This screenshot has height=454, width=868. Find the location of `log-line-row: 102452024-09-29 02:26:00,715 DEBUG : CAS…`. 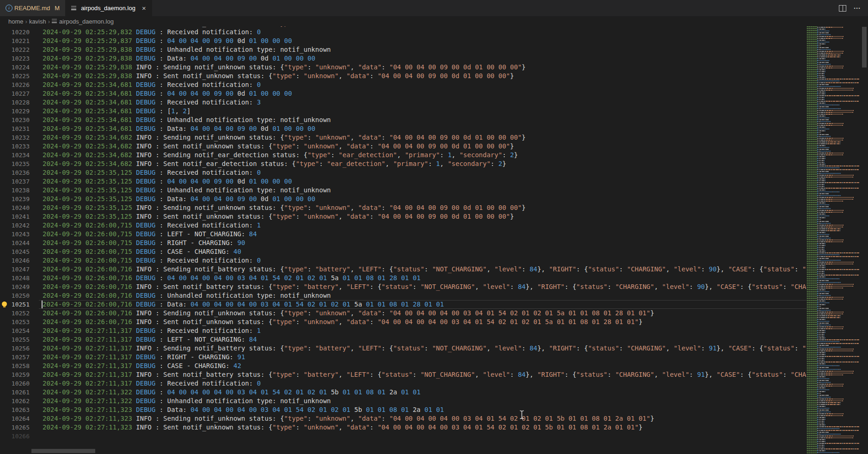

log-line-row: 102452024-09-29 02:26:00,715 DEBUG : CAS… is located at coordinates (403, 252).